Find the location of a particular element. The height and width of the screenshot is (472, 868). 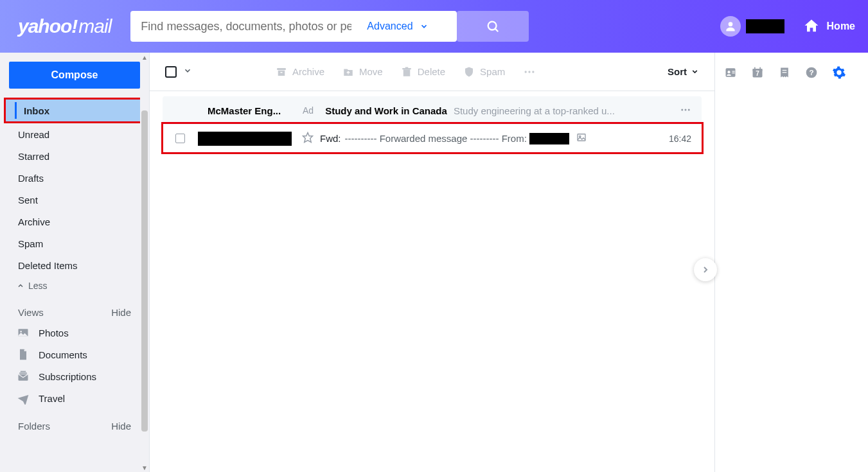

trash-icon is located at coordinates (407, 72).